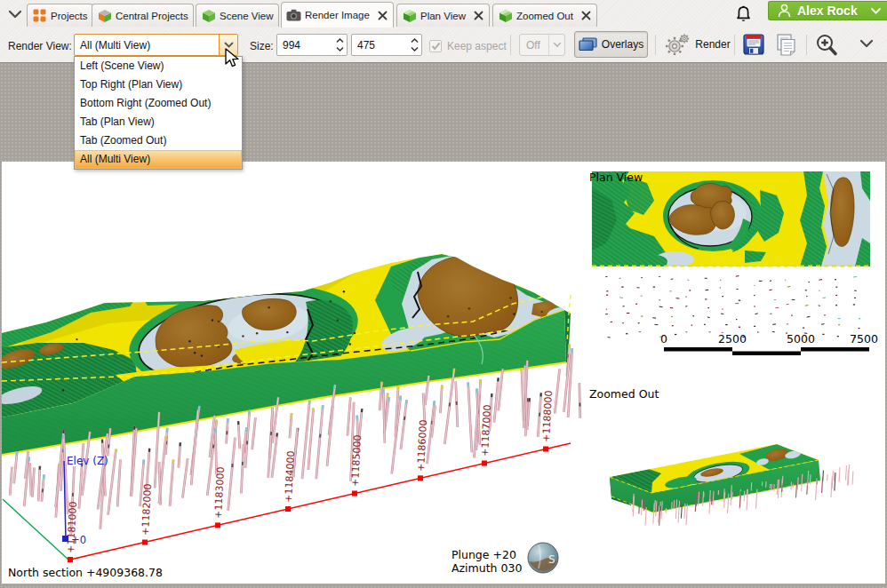  What do you see at coordinates (876, 11) in the screenshot?
I see `user-menu-chevron-icon` at bounding box center [876, 11].